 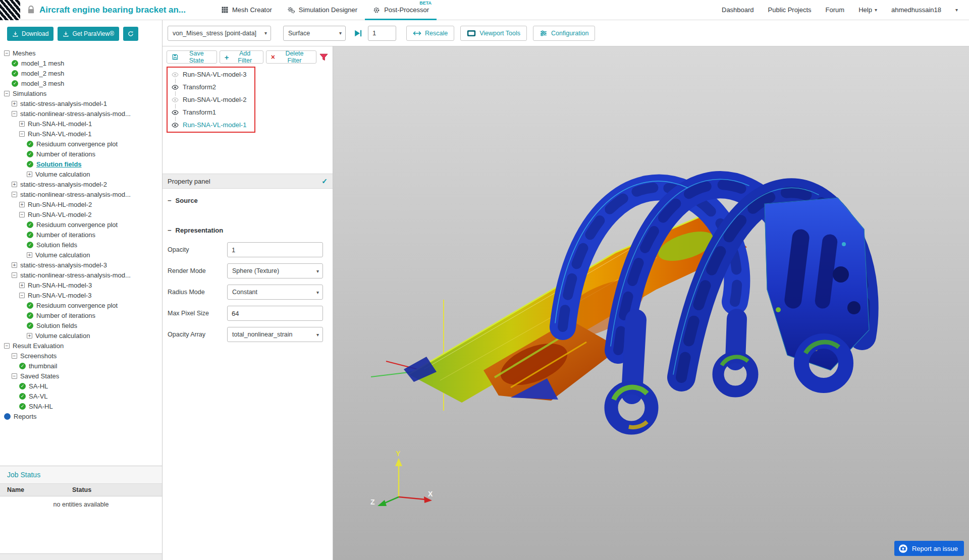 What do you see at coordinates (42, 74) in the screenshot?
I see `tree-item-label: model_2 mesh` at bounding box center [42, 74].